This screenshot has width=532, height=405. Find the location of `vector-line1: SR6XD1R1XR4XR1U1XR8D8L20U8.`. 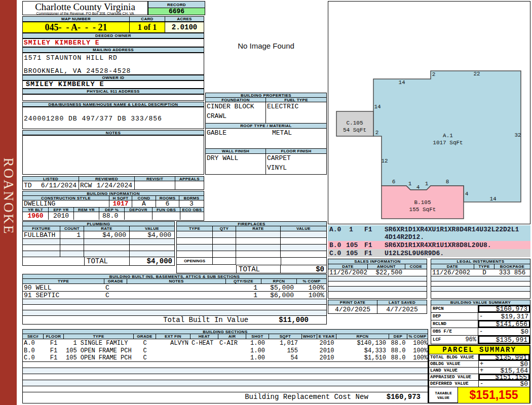

vector-line1: SR6XD1R1XR4XR1U1XR8D8L20U8. is located at coordinates (458, 245).